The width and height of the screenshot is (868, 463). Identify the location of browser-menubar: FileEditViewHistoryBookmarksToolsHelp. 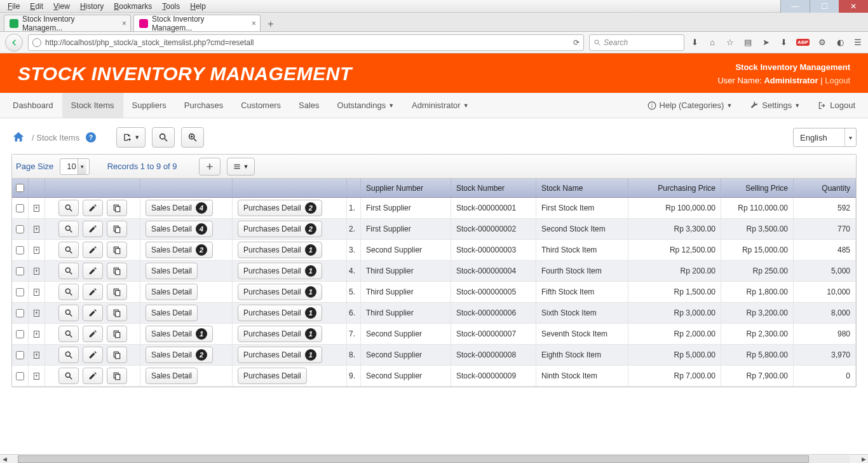
(434, 6).